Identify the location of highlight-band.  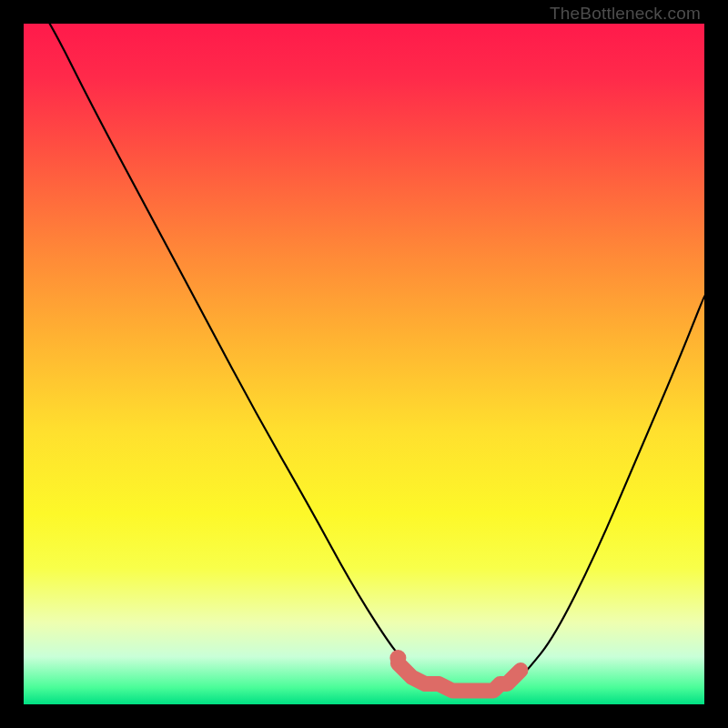
(459, 677).